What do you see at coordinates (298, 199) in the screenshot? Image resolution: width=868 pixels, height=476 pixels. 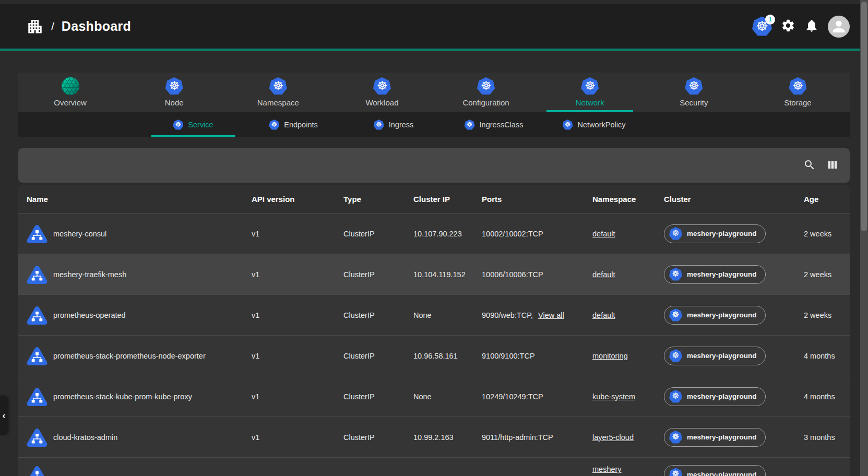 I see `column-header-api-version: API version` at bounding box center [298, 199].